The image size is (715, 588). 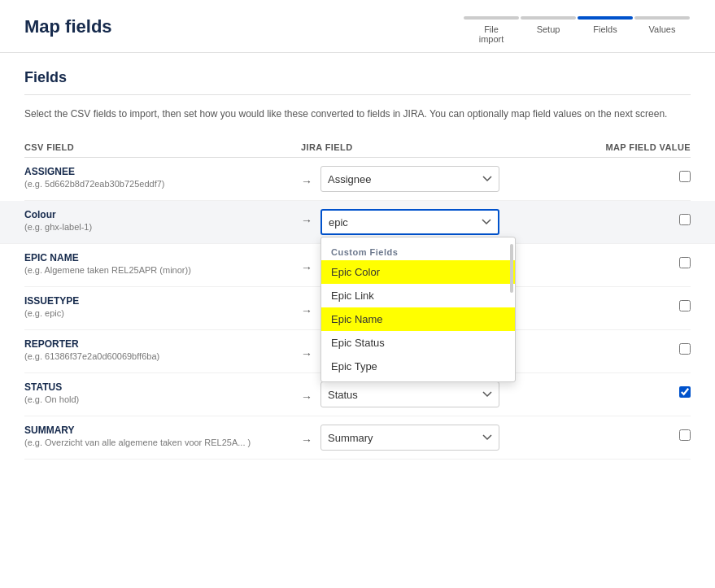 What do you see at coordinates (358, 73) in the screenshot?
I see `section-title: Fields` at bounding box center [358, 73].